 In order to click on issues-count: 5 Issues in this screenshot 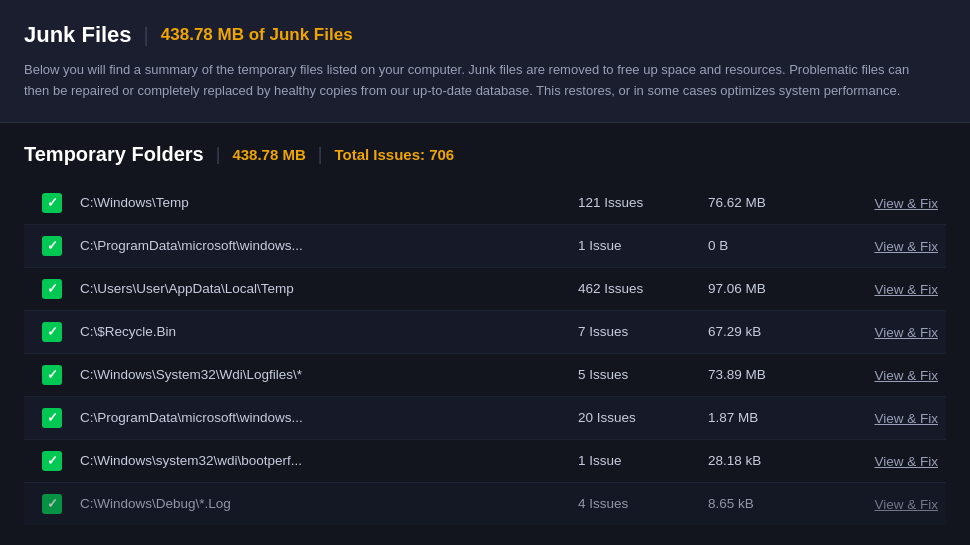, I will do `click(643, 374)`.